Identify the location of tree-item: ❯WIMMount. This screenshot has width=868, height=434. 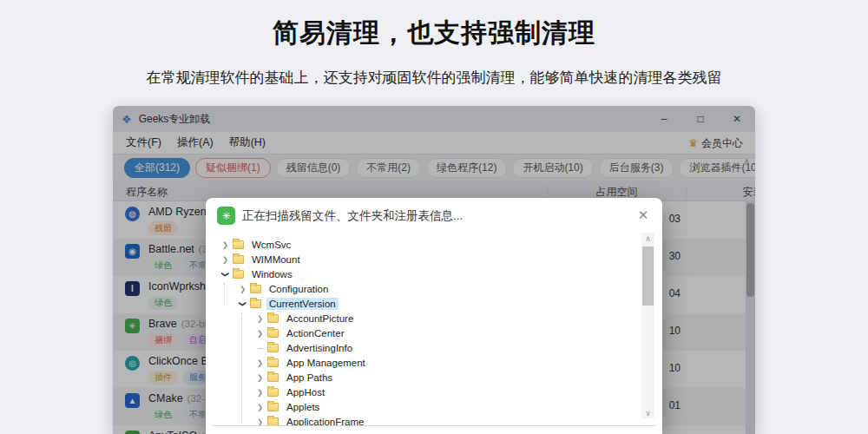
(423, 259).